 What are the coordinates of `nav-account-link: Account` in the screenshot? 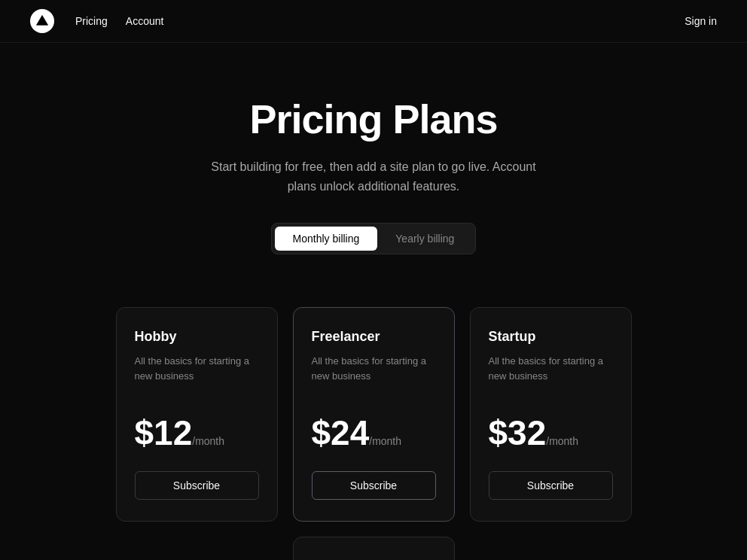 It's located at (145, 21).